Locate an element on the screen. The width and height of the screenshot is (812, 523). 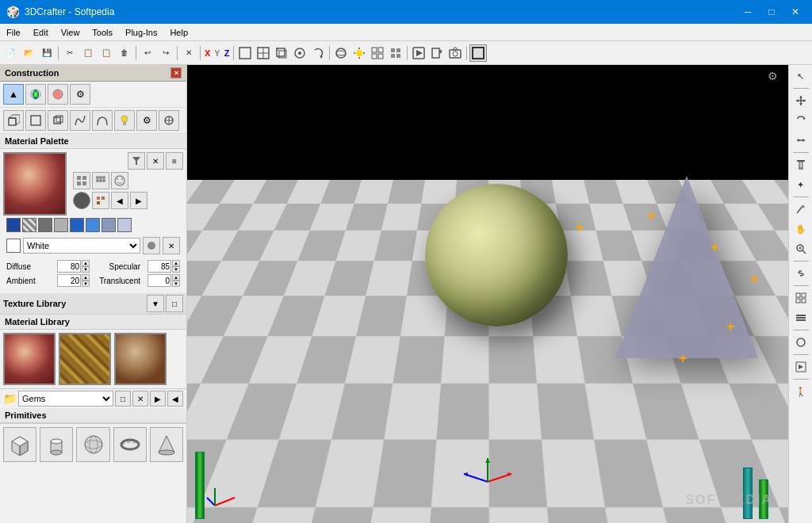
mat-lib-prev-btn: ◀ is located at coordinates (175, 399).